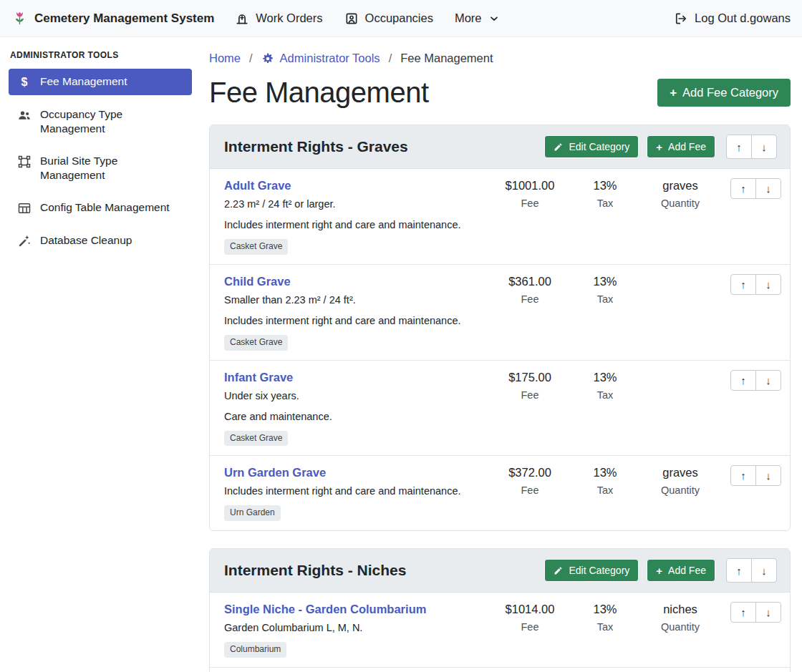 This screenshot has height=672, width=802. I want to click on fee-name-link: Urn Garden Grave, so click(275, 472).